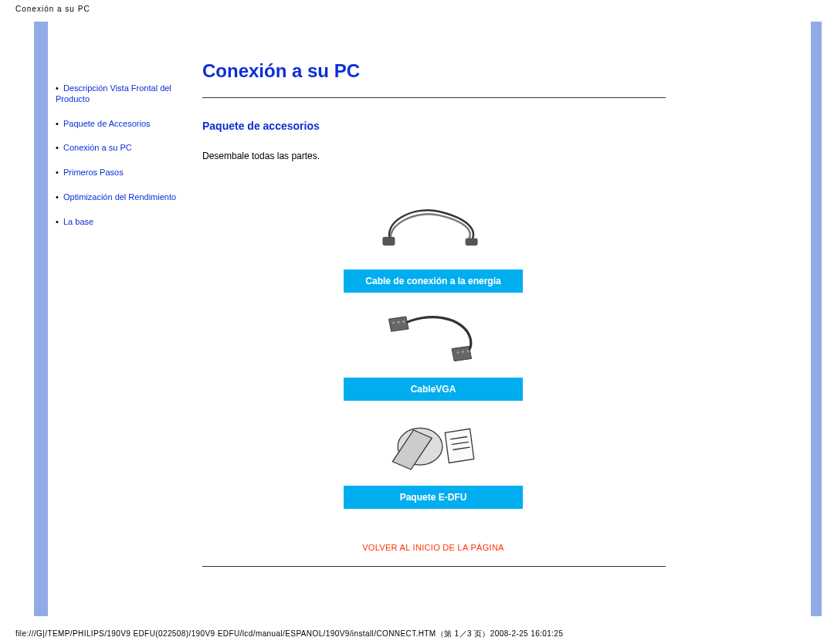 The image size is (834, 644). Describe the element at coordinates (124, 148) in the screenshot. I see `sidebar-item-conexion-pc: •Conexión a su PC` at that location.